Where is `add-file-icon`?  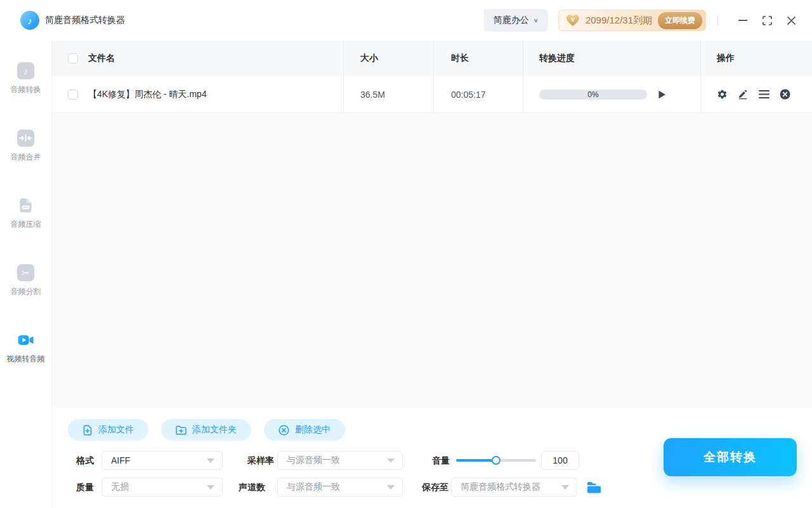 add-file-icon is located at coordinates (88, 431).